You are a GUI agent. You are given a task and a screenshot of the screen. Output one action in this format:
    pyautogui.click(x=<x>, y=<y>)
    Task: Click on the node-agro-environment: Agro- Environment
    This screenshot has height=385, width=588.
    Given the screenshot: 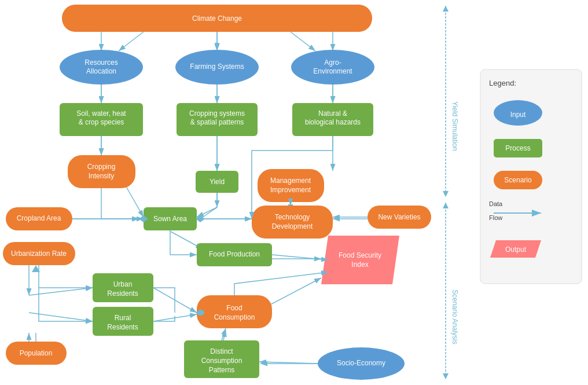 What is the action you would take?
    pyautogui.click(x=333, y=67)
    